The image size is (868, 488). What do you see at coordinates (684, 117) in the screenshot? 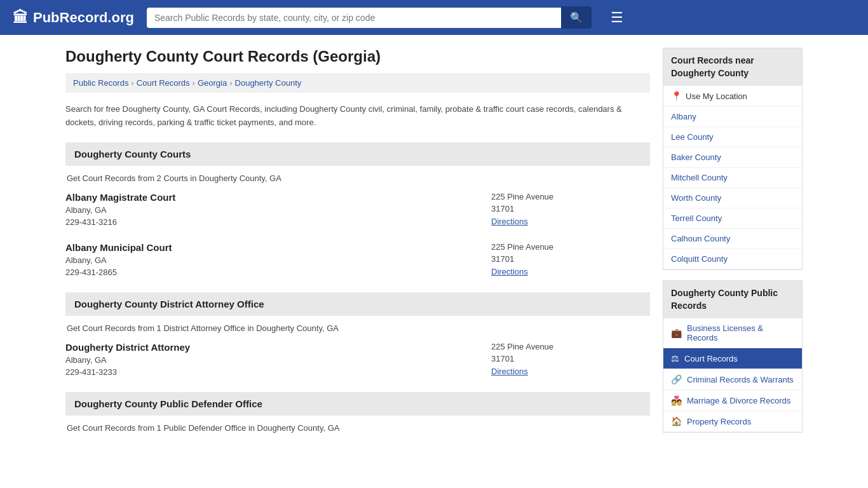
I see `sidebar-item-albany-label: Albany` at bounding box center [684, 117].